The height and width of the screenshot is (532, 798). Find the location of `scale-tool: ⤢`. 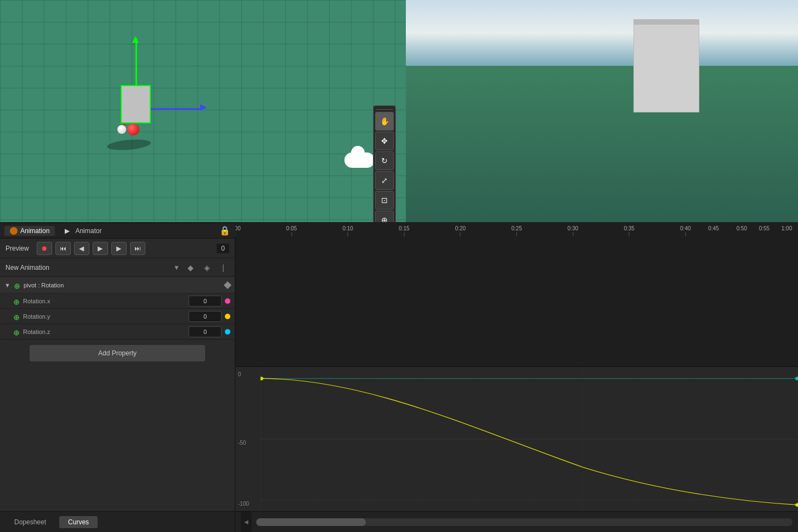

scale-tool: ⤢ is located at coordinates (384, 180).